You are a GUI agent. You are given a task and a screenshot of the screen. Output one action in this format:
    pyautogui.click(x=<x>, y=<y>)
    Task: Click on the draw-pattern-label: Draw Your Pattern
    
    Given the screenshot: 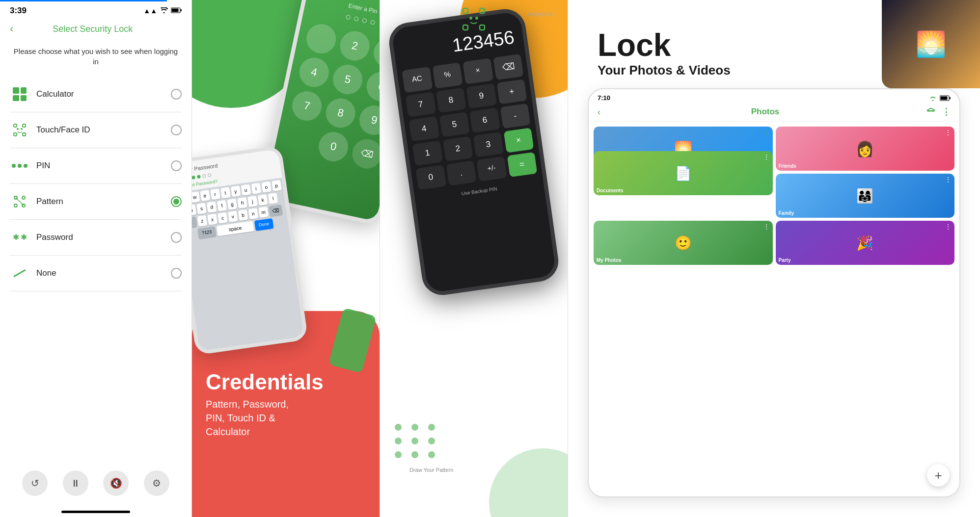 What is the action you would take?
    pyautogui.click(x=431, y=470)
    